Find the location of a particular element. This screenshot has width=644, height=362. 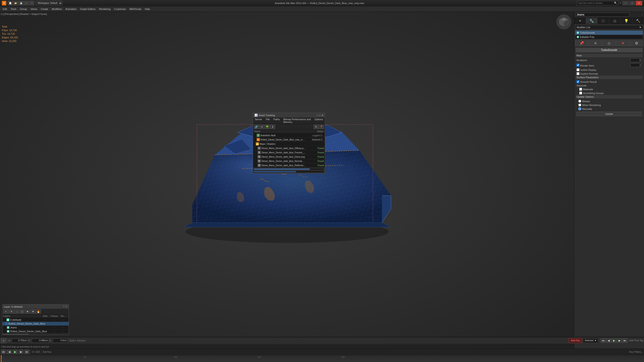

go-start-btn: ⏮ is located at coordinates (603, 341).